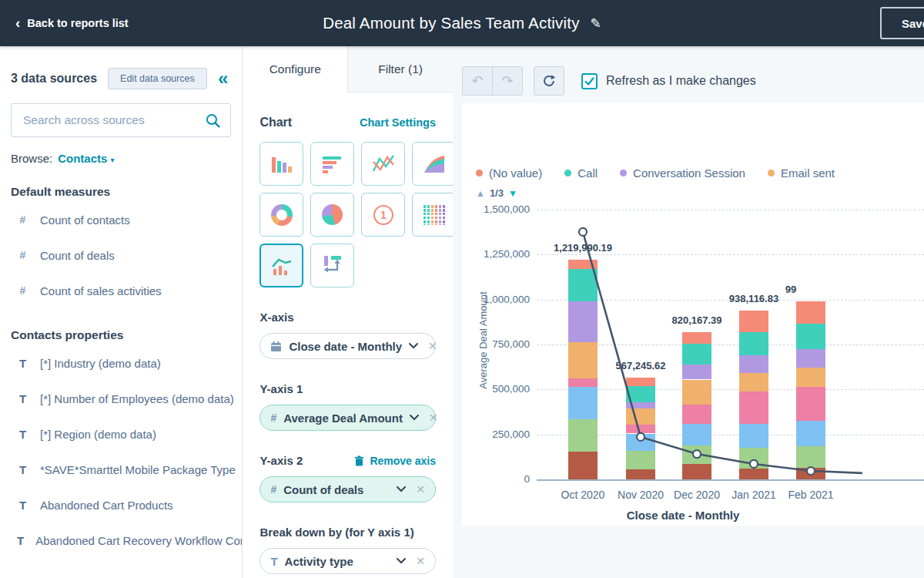 Image resolution: width=924 pixels, height=578 pixels. Describe the element at coordinates (282, 214) in the screenshot. I see `chart-type-donut-icon` at that location.